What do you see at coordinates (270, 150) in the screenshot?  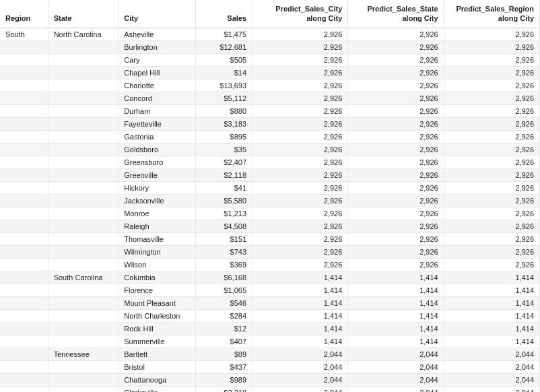 I see `table-row: Goldsboro$352,9262,9262,926` at bounding box center [270, 150].